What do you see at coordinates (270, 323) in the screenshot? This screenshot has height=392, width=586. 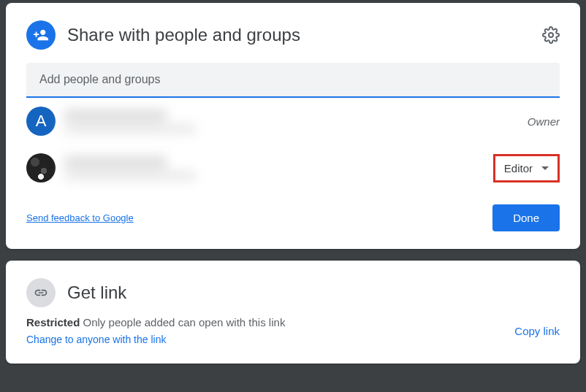 I see `restricted-line: Restricted Only people added can open wi…` at bounding box center [270, 323].